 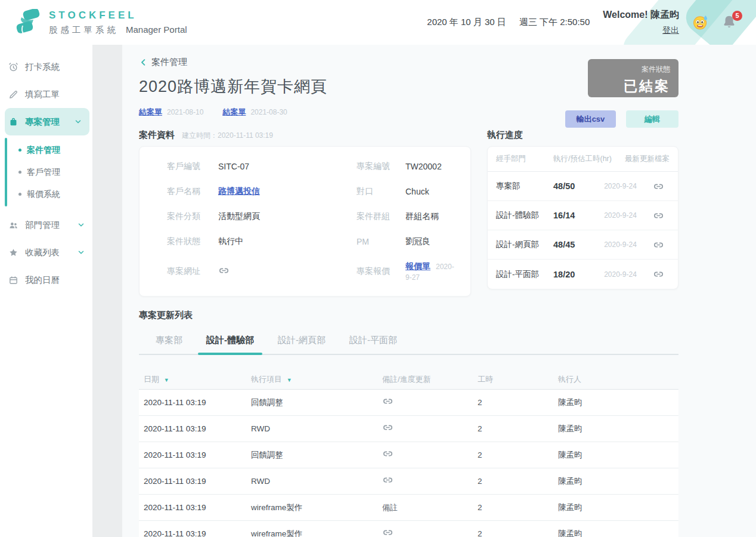 I want to click on export-csv-button: 輸出csv, so click(x=590, y=119).